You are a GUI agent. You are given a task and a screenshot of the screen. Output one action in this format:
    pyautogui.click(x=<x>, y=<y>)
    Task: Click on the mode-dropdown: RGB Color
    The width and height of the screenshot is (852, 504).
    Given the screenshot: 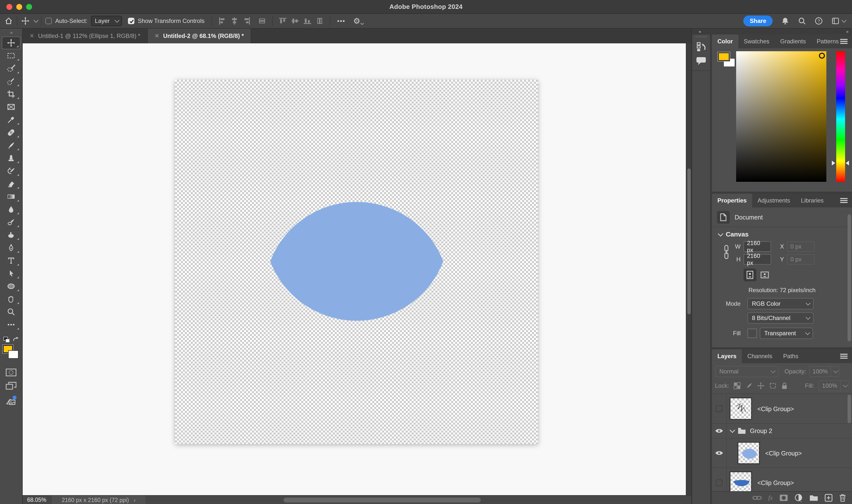 What is the action you would take?
    pyautogui.click(x=780, y=304)
    